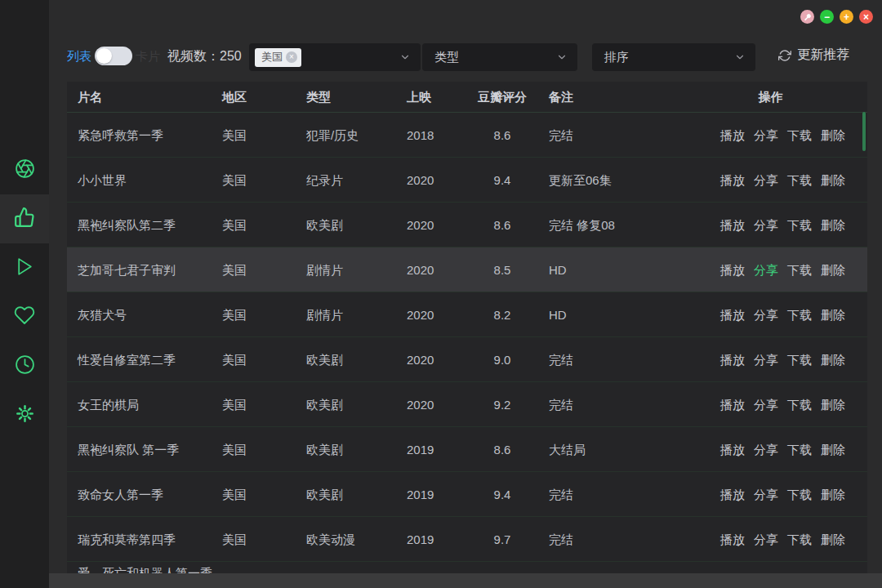 This screenshot has height=588, width=882. What do you see at coordinates (467, 270) in the screenshot?
I see `table-row: 芝加哥七君子审判美国剧情片20208.5HD播放分享下载删除` at bounding box center [467, 270].